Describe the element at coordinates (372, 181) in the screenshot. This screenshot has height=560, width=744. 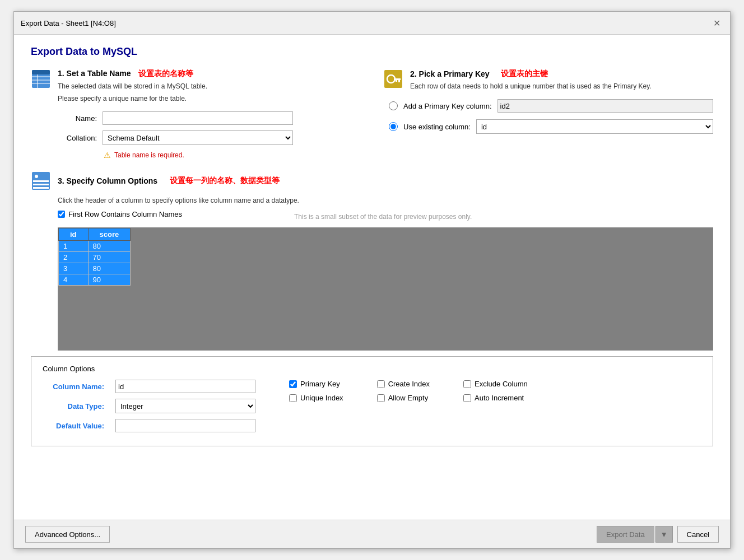
I see `section3-header: 3. Specify Column Options 设置每一列的名称、数据类型等` at that location.